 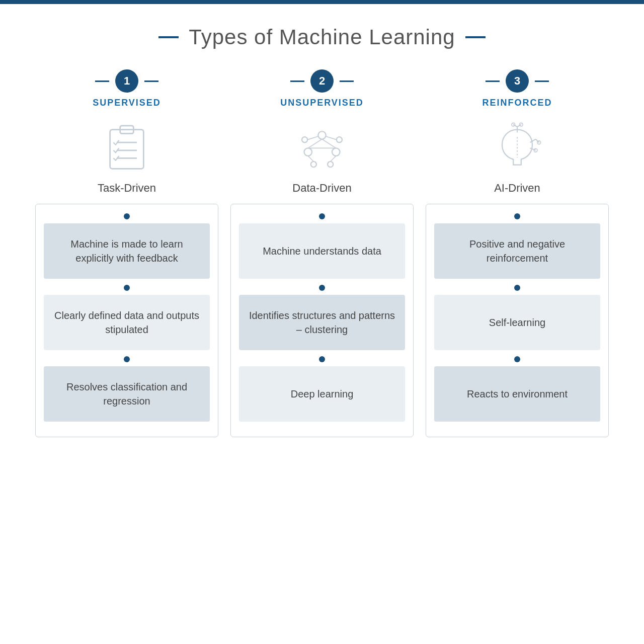 What do you see at coordinates (517, 103) in the screenshot?
I see `column-label-reinforced: REINFORCED` at bounding box center [517, 103].